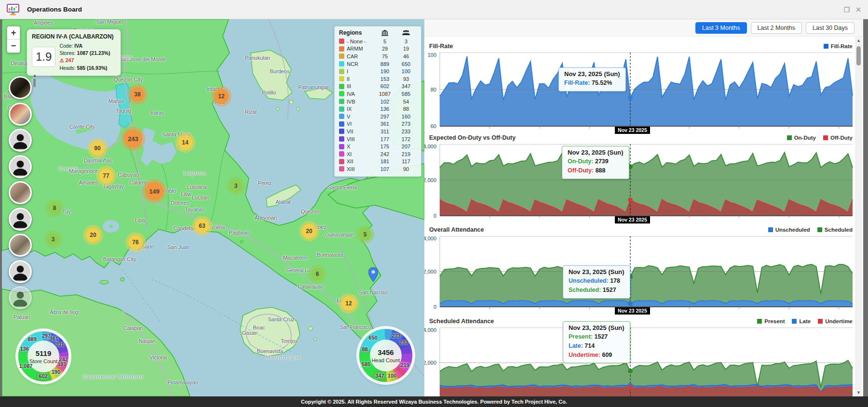 The image size is (868, 407). I want to click on tooltip-value: 178, so click(615, 281).